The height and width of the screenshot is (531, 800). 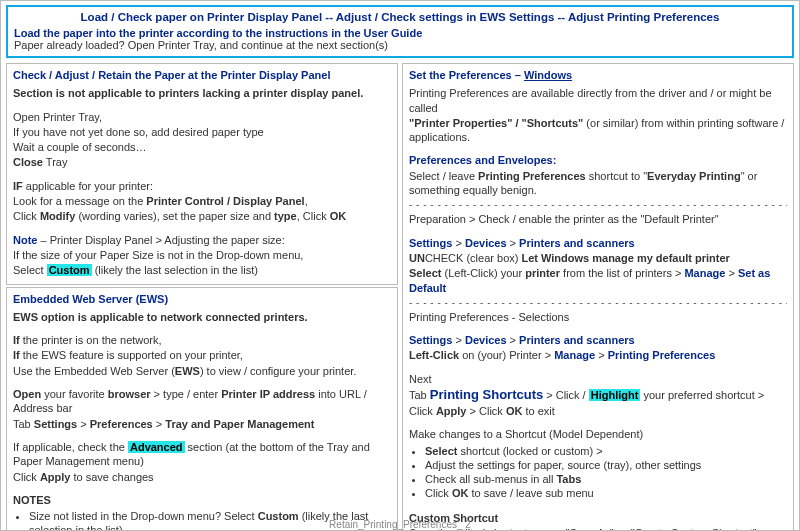 I want to click on text: Select Custom (likely the last selection…, so click(x=202, y=270).